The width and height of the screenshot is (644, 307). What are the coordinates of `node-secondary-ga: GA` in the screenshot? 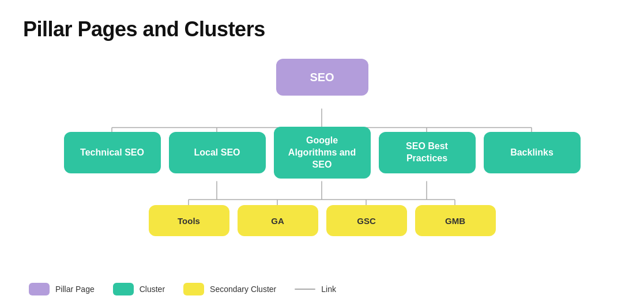 It's located at (278, 221).